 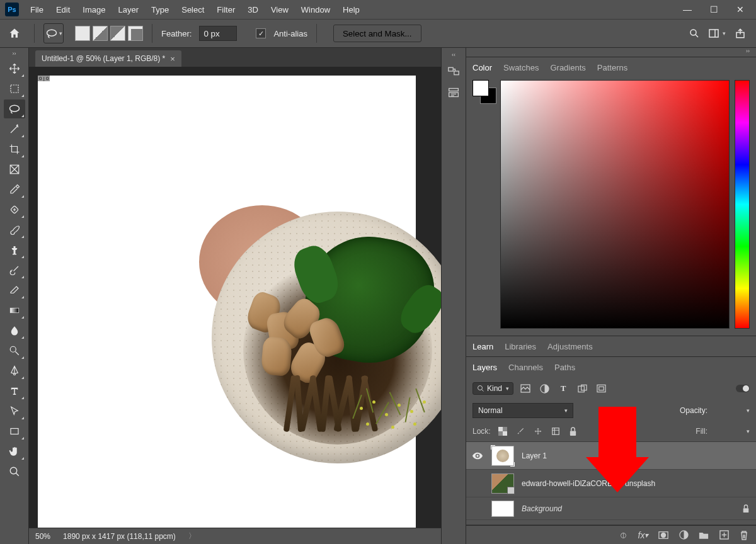 What do you see at coordinates (14, 391) in the screenshot?
I see `type-tool` at bounding box center [14, 391].